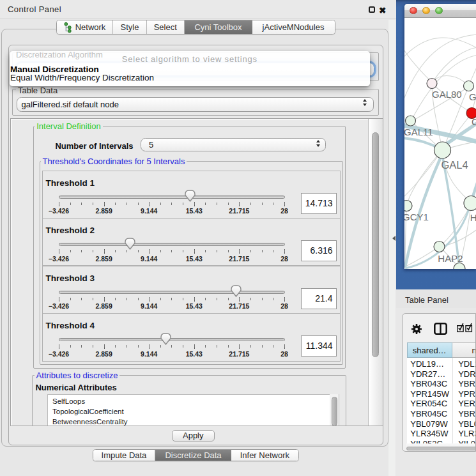 Image resolution: width=476 pixels, height=476 pixels. I want to click on svg-text: GAL80, so click(447, 95).